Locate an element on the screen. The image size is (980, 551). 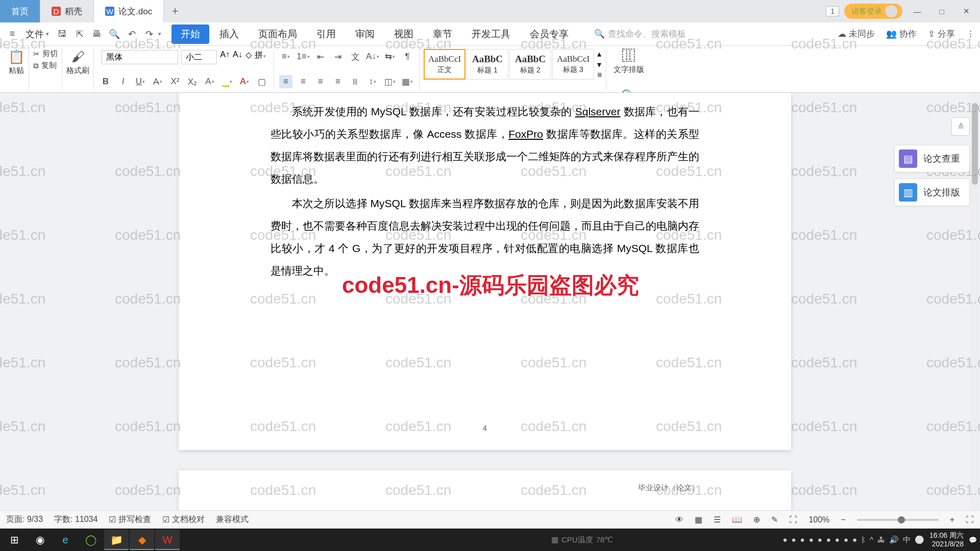
more-icon: ⋮ is located at coordinates (971, 34).